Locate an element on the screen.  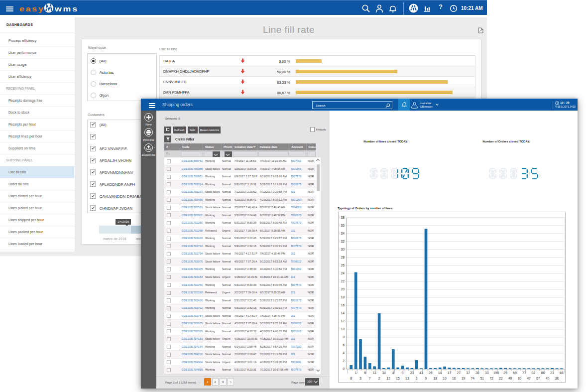
svg-text: 15 is located at coordinates (398, 379).